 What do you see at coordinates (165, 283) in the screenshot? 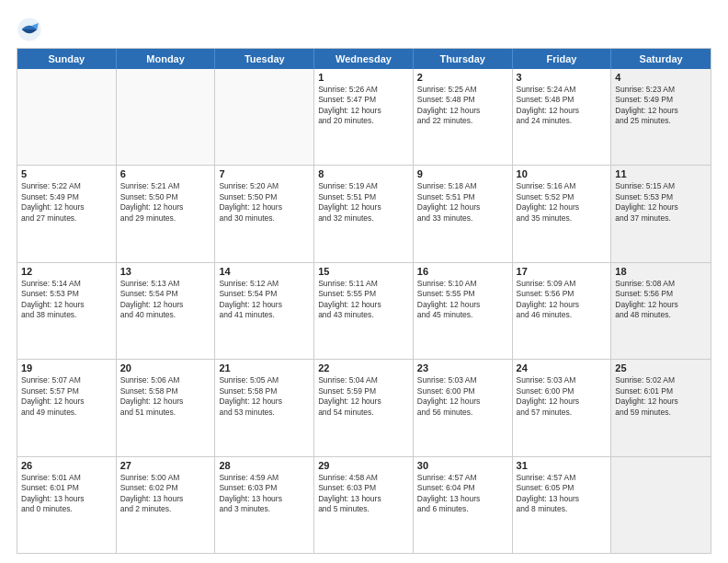
I see `line1: Sunrise: 5:13 AM` at bounding box center [165, 283].